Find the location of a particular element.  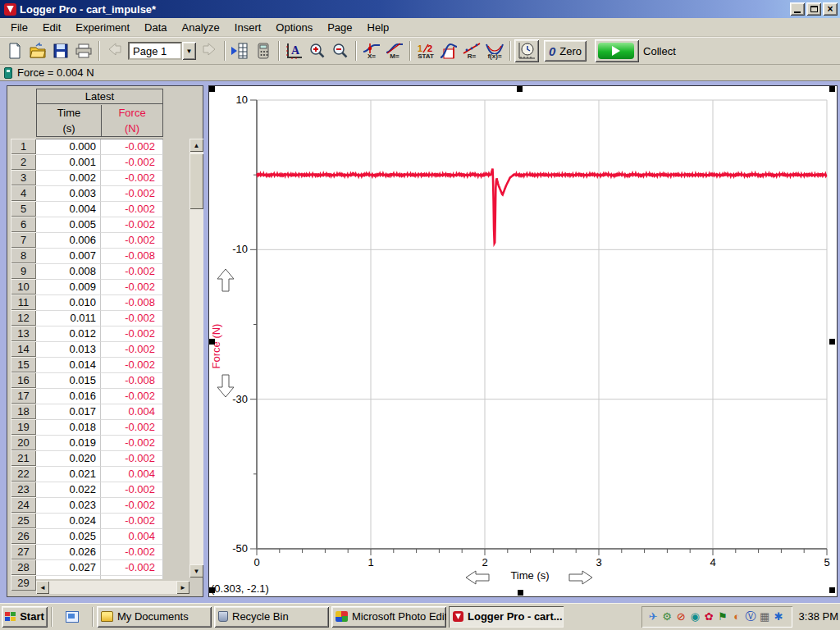

column-header-time: Time is located at coordinates (69, 113).